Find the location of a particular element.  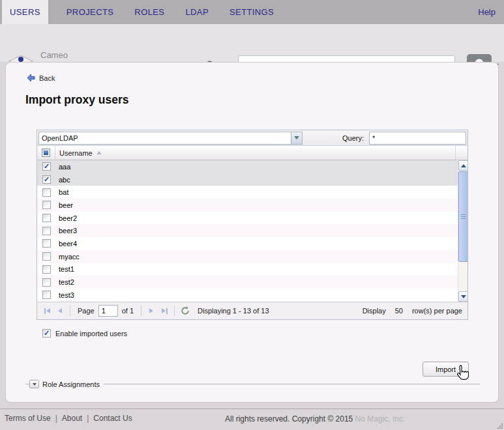

table-row: abc is located at coordinates (252, 180).